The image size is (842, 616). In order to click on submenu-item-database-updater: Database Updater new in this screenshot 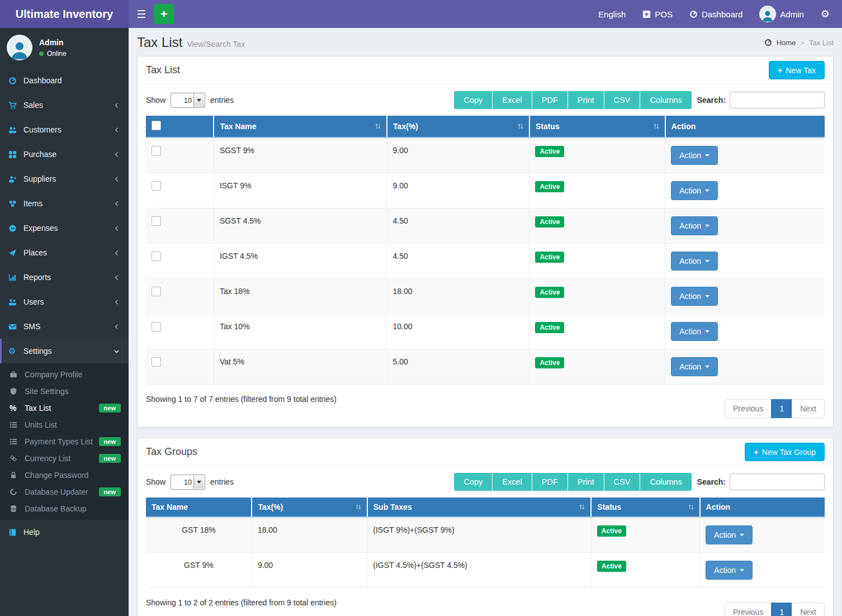, I will do `click(64, 492)`.